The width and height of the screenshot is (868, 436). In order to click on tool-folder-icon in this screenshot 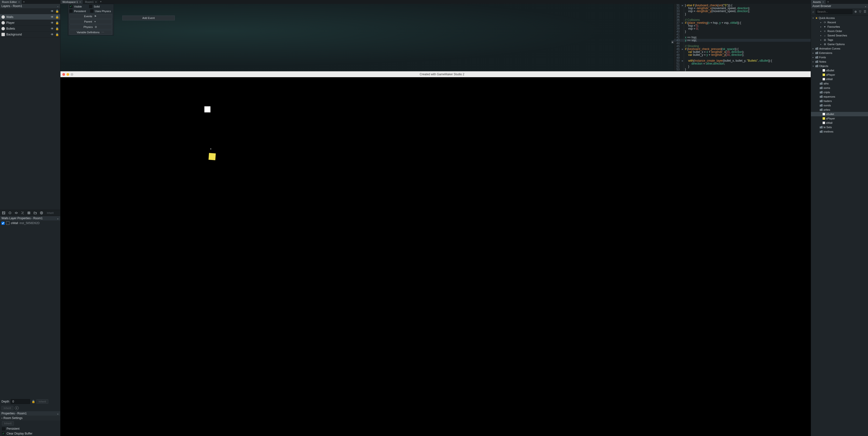, I will do `click(35, 213)`.